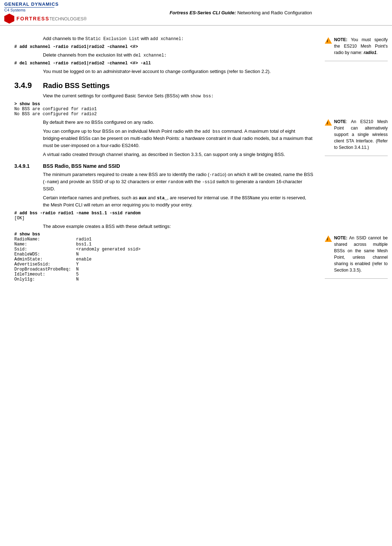 This screenshot has width=392, height=546. I want to click on fortress-logo: FORTRESSTECHNOLOGIES®, so click(45, 19).